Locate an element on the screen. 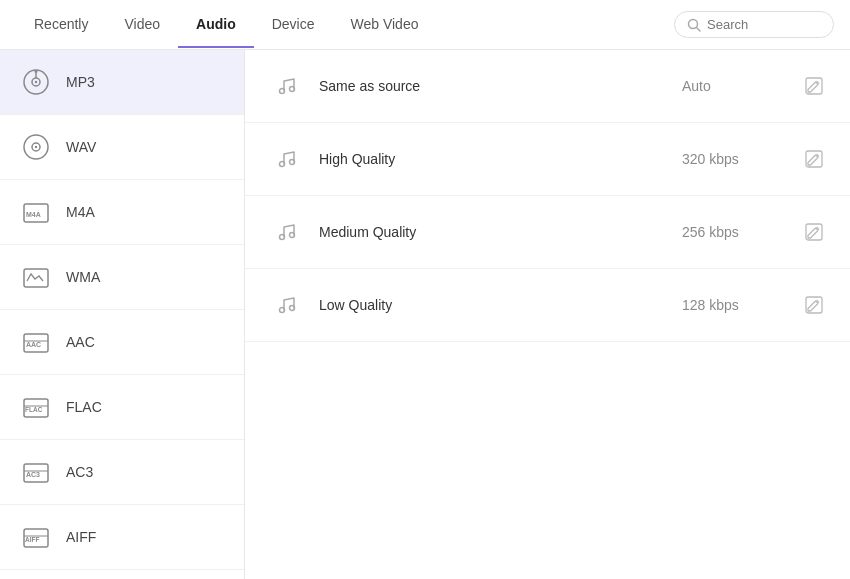  svg-text: M4A is located at coordinates (34, 214).